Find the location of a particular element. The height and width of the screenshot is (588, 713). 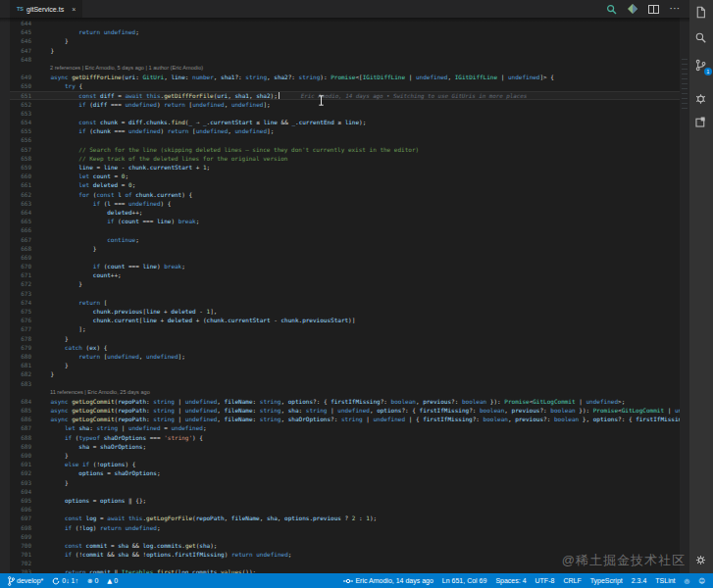

code-text: catch (ex) { is located at coordinates (358, 347).